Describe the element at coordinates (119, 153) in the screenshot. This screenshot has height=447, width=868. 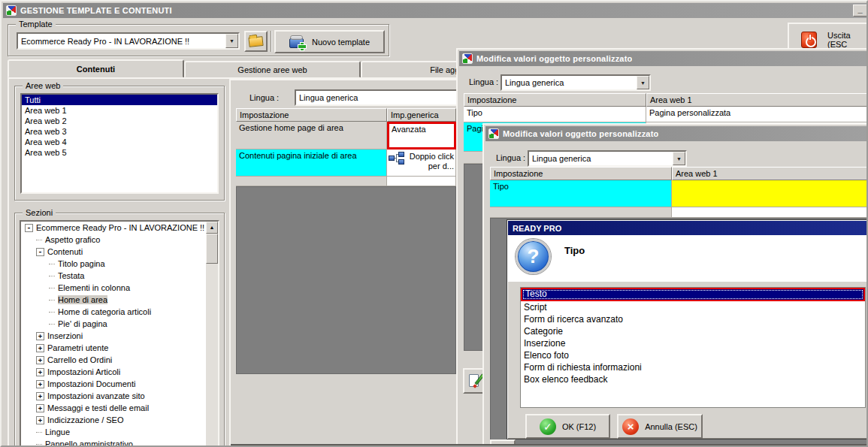
I see `aree-web-item: Area web 5` at that location.